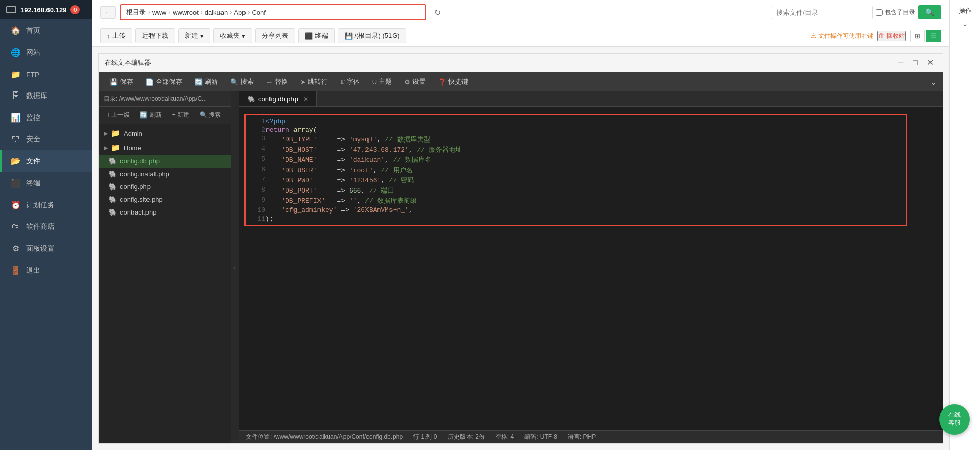  Describe the element at coordinates (164, 199) in the screenshot. I see `file-config-site: 🐘 config.site.php` at that location.